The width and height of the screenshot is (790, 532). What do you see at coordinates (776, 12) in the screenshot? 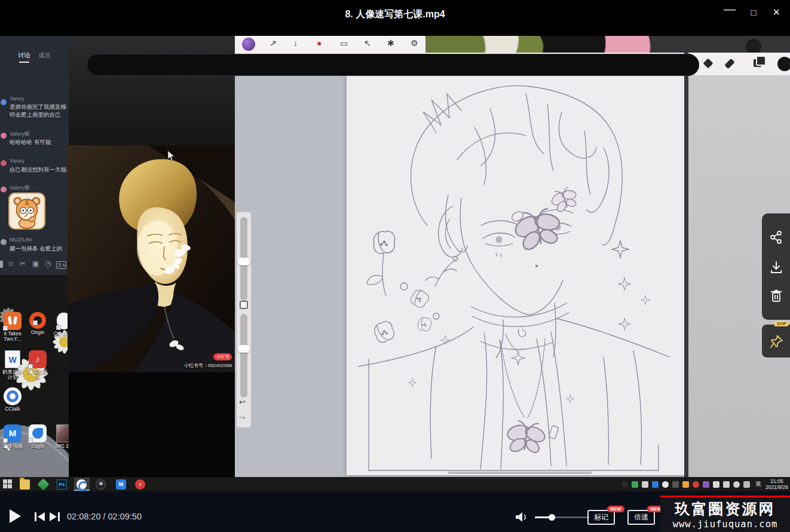
I see `close-button: ×` at bounding box center [776, 12].